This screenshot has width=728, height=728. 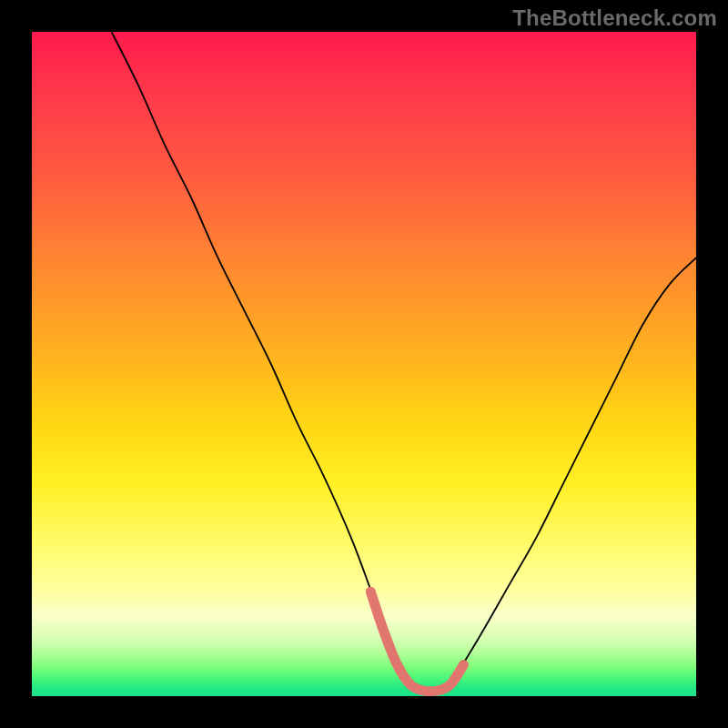 What do you see at coordinates (417, 642) in the screenshot?
I see `accent-basin-path` at bounding box center [417, 642].